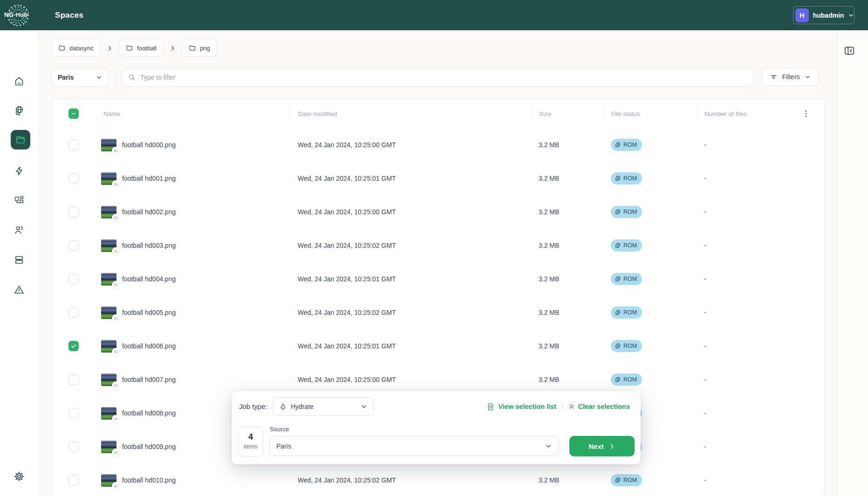 This screenshot has height=496, width=868. Describe the element at coordinates (438, 178) in the screenshot. I see `table-row: football hd001.png Wed, 24 Jan 2024, 10:…` at that location.